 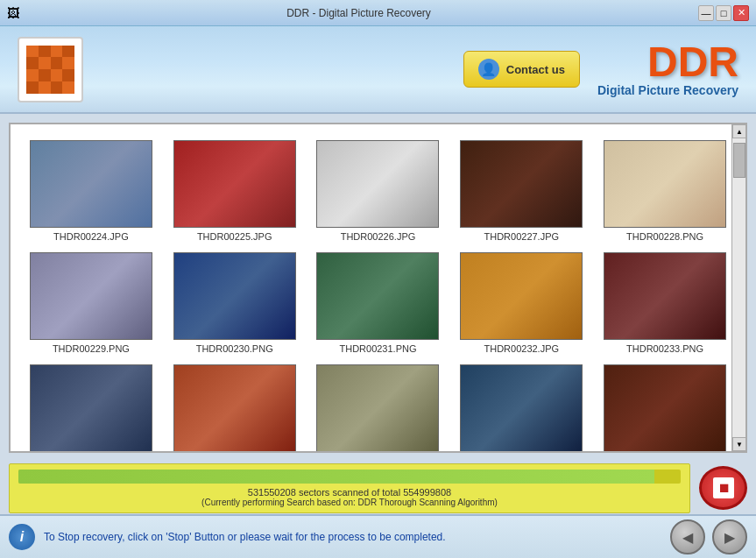 I want to click on title-bar-icon: 🖼, so click(x=13, y=13).